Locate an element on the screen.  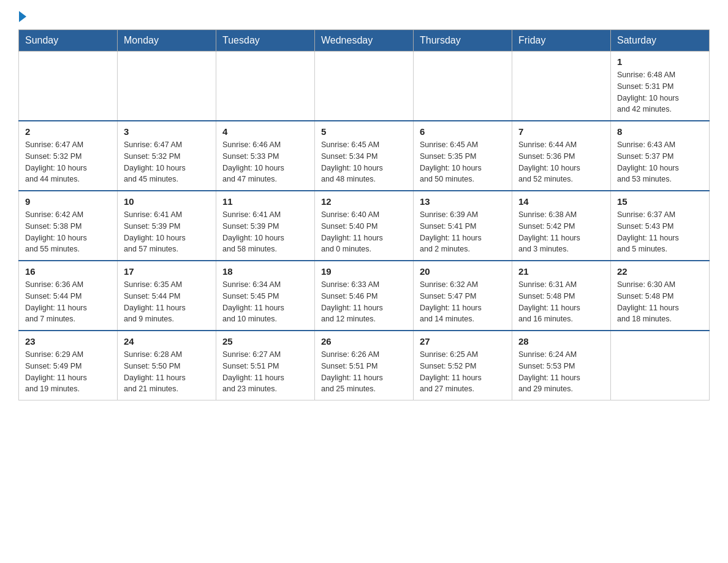
day-info: Sunrise: 6:29 AMSunset: 5:49 PMDaylight:… is located at coordinates (68, 372).